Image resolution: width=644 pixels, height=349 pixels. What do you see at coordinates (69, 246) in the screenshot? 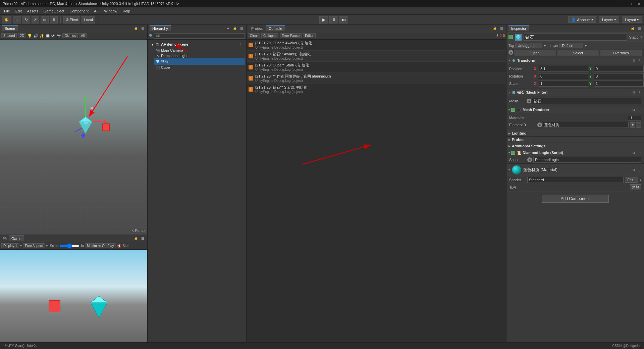
I see `scale-slider` at bounding box center [69, 246].